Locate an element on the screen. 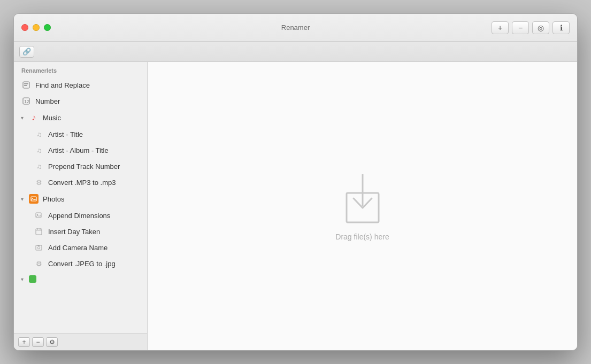 The width and height of the screenshot is (591, 364). insert-day-taken-label: Insert Day Taken is located at coordinates (74, 232).